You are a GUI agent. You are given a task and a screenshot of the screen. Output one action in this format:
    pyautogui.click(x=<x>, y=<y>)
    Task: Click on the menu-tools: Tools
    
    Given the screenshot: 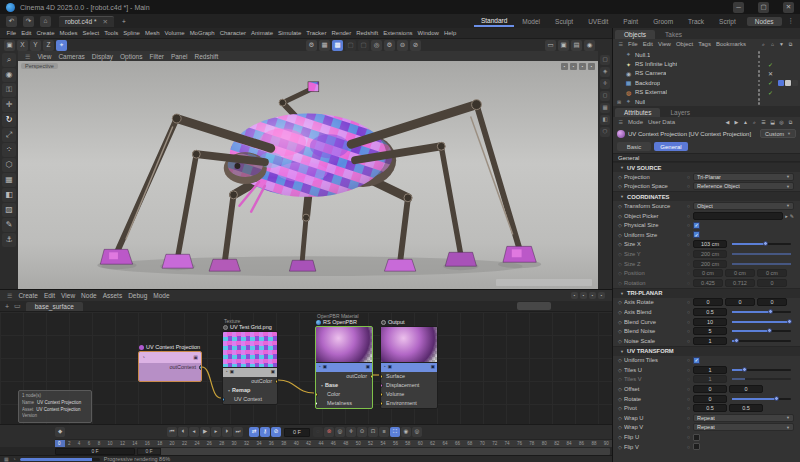 What is the action you would take?
    pyautogui.click(x=112, y=33)
    